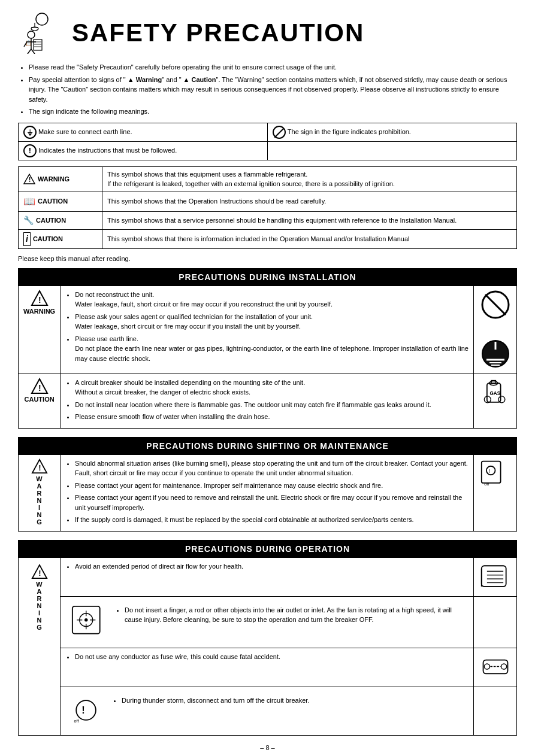  I want to click on keep-manual-note: Please keep this manual after reading., so click(267, 259).